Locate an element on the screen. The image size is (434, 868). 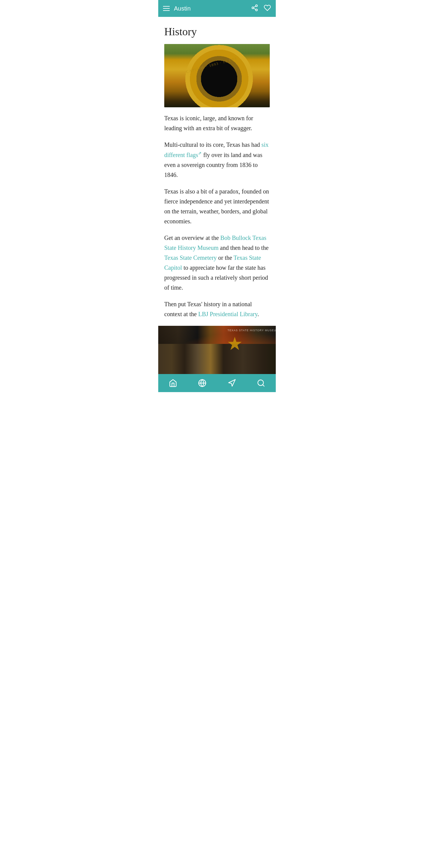
share-icon is located at coordinates (255, 9).